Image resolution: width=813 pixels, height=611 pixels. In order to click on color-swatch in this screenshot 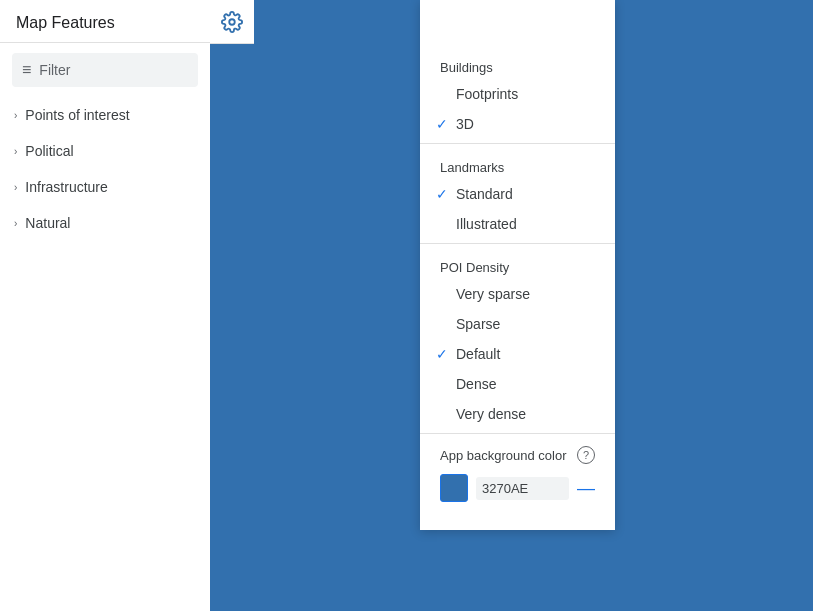, I will do `click(454, 488)`.